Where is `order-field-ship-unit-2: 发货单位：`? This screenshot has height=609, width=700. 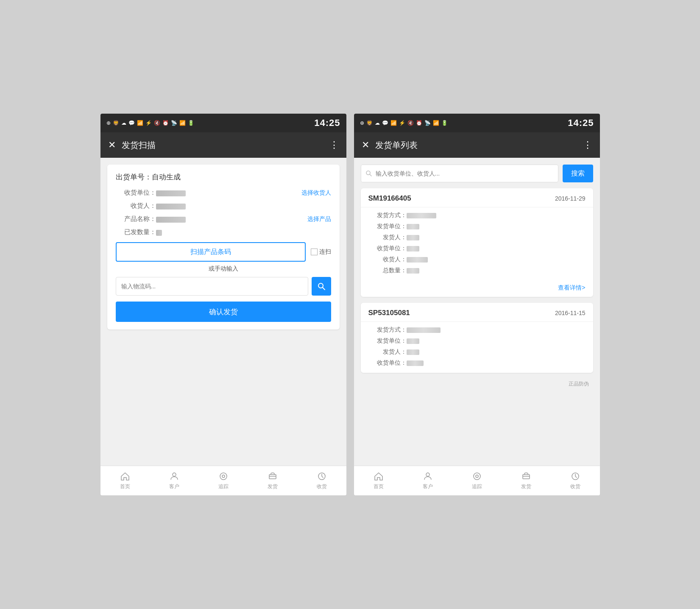
order-field-ship-unit-2: 发货单位： is located at coordinates (477, 341).